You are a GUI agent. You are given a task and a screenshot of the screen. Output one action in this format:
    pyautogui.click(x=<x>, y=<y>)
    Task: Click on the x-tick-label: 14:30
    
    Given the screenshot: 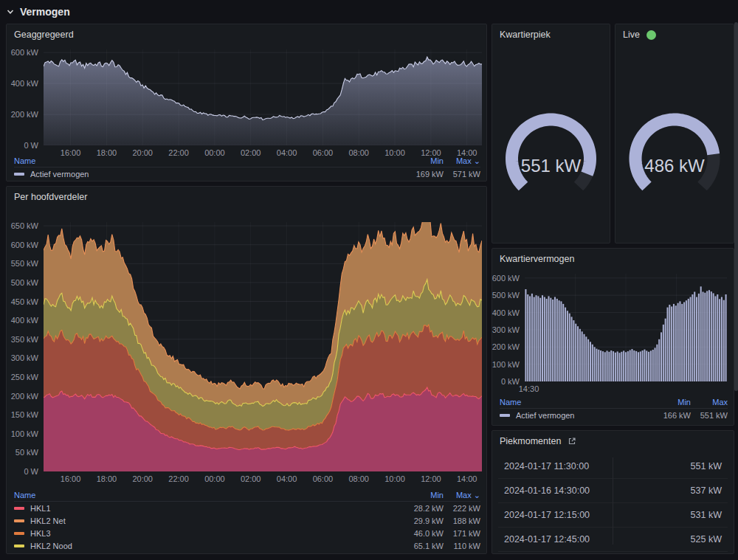 What is the action you would take?
    pyautogui.click(x=529, y=389)
    